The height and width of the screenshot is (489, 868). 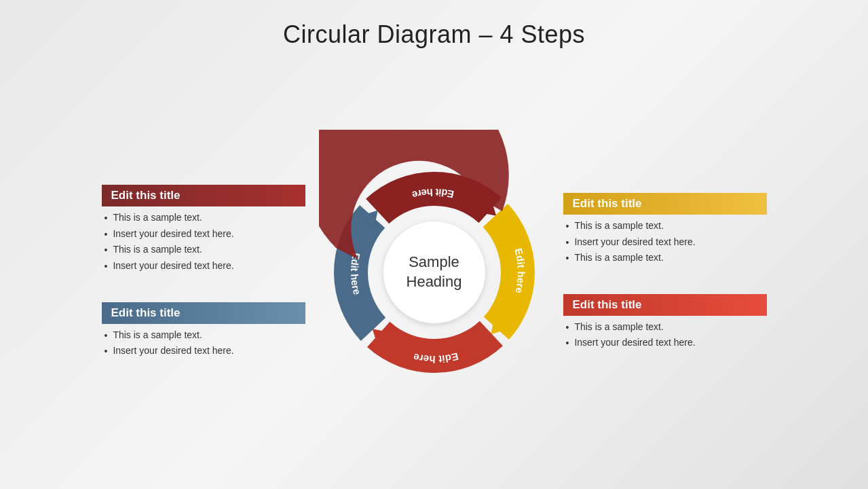 I want to click on center-heading: Sample Heading, so click(x=434, y=272).